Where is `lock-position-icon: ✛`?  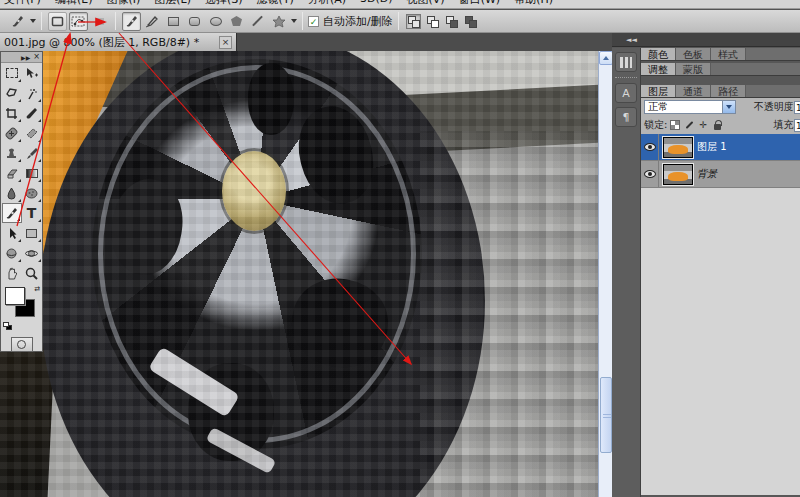 lock-position-icon: ✛ is located at coordinates (703, 125).